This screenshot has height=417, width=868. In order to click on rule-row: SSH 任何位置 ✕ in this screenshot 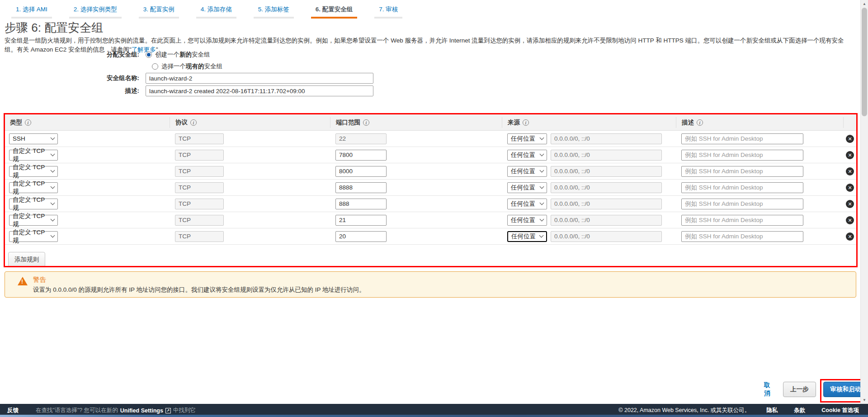, I will do `click(431, 139)`.